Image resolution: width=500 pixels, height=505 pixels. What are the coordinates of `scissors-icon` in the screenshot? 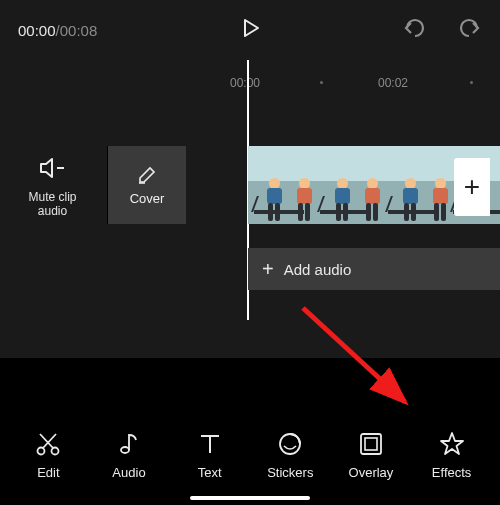 It's located at (48, 444).